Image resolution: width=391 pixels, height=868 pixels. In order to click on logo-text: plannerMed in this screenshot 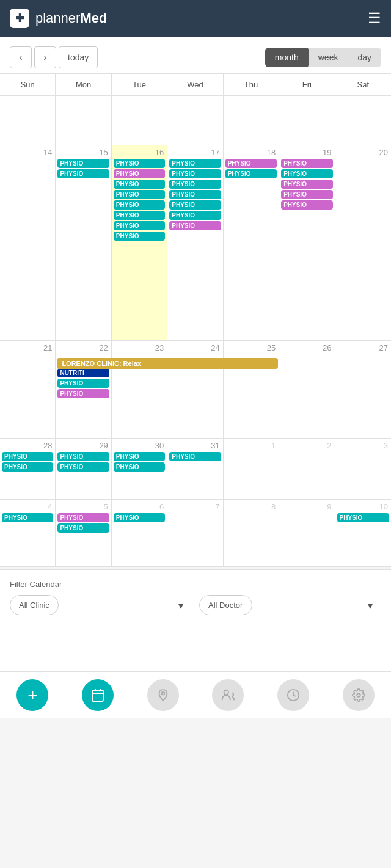, I will do `click(71, 18)`.